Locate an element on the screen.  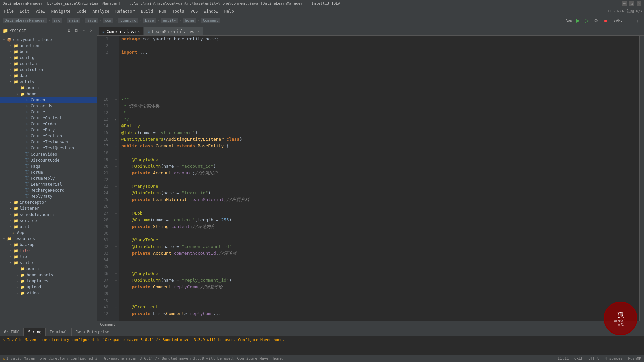
tree-item-comment: 🇨 Comment is located at coordinates (48, 100).